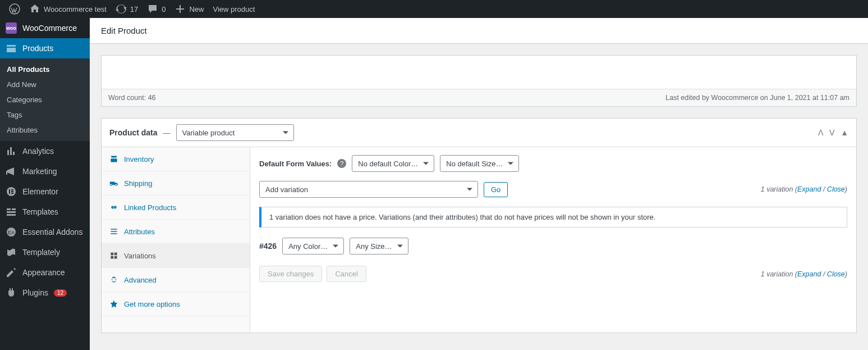 This screenshot has height=350, width=868. Describe the element at coordinates (138, 183) in the screenshot. I see `tab-shipping-label: Shipping` at that location.